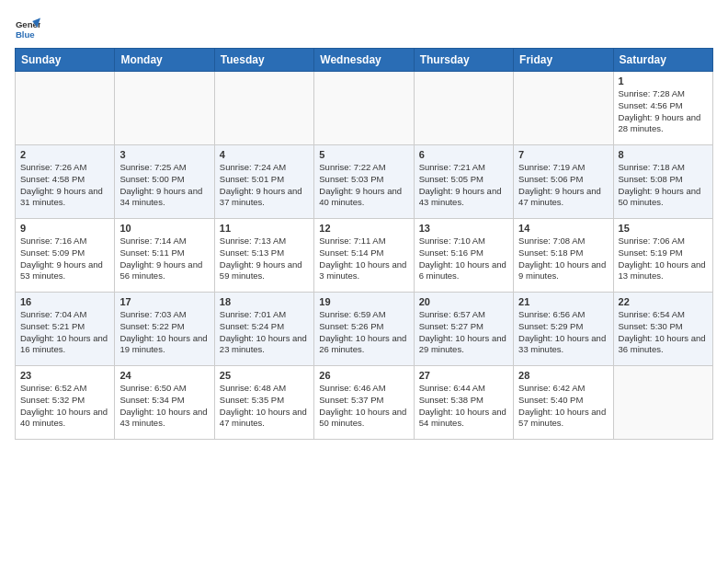 Image resolution: width=728 pixels, height=563 pixels. What do you see at coordinates (265, 302) in the screenshot?
I see `day-number: 18` at bounding box center [265, 302].